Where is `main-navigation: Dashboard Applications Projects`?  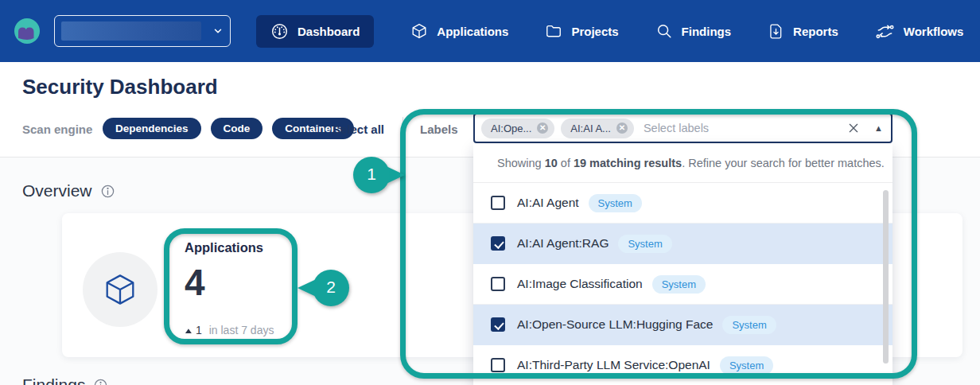 main-navigation: Dashboard Applications Projects is located at coordinates (609, 31).